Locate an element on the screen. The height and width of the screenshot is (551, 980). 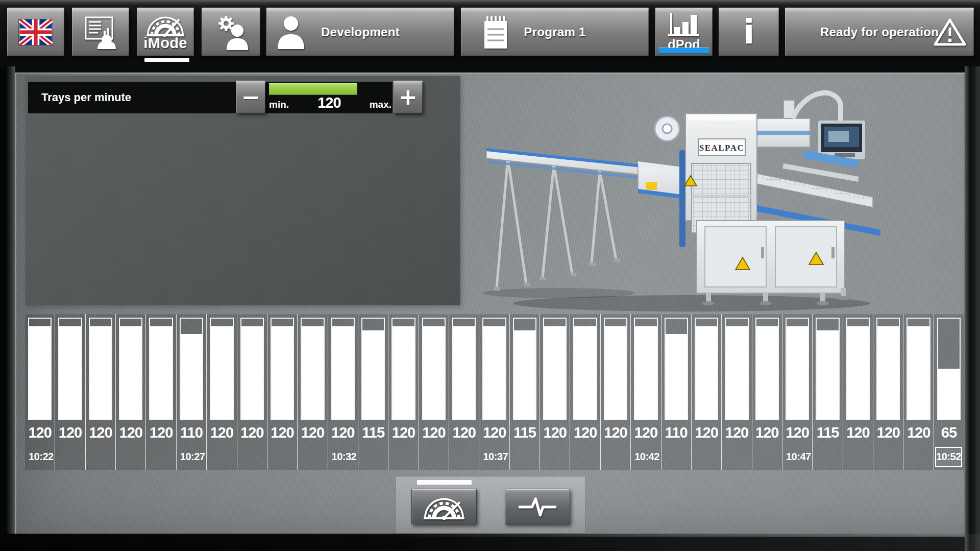
report-user-button is located at coordinates (101, 32).